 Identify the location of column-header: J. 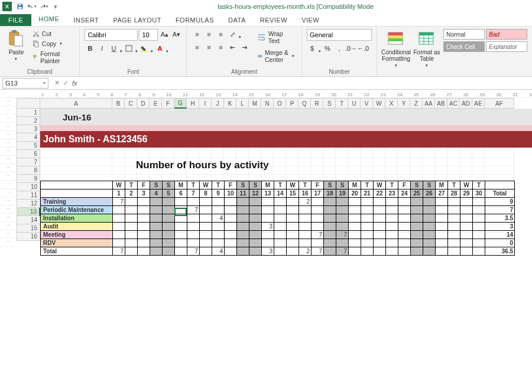
(218, 103).